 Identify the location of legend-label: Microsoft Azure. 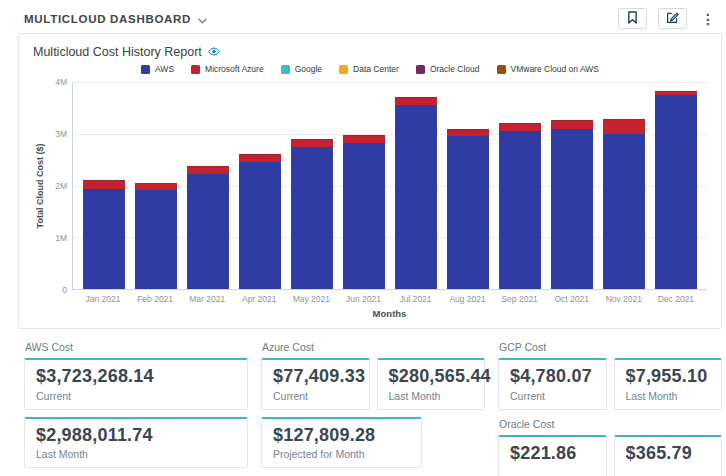
(234, 69).